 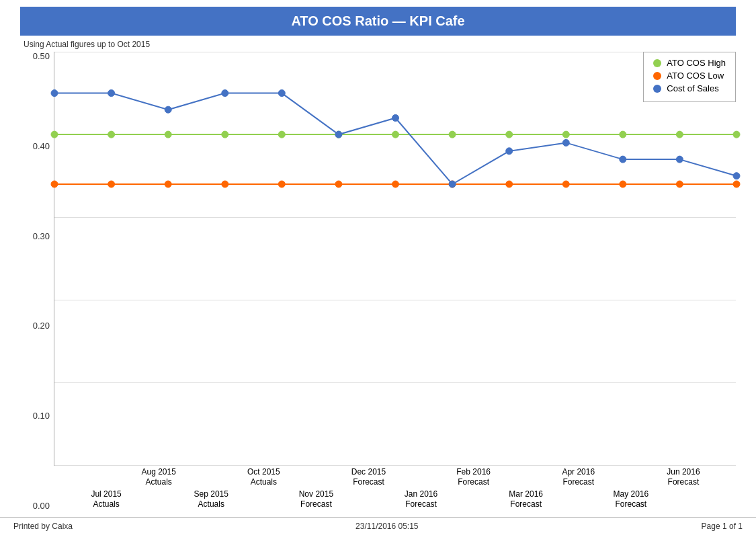 What do you see at coordinates (43, 526) in the screenshot?
I see `footer-left: Printed by Caixa` at bounding box center [43, 526].